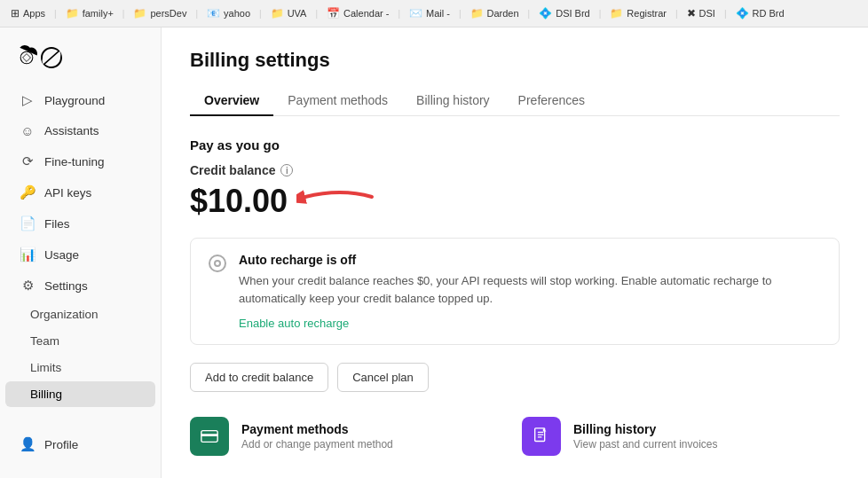 The width and height of the screenshot is (868, 478). What do you see at coordinates (515, 170) in the screenshot?
I see `credit-balance-label: Credit balance i` at bounding box center [515, 170].